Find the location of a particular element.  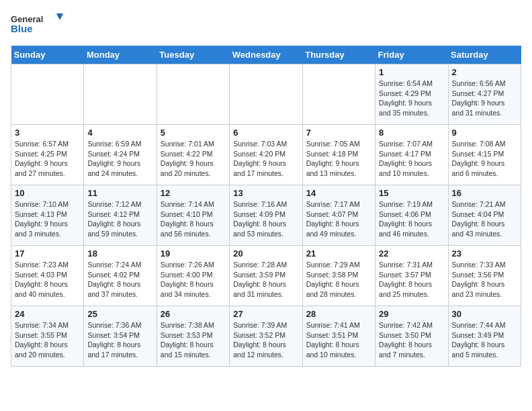

calendar-cell: 10Sunrise: 7:10 AMSunset: 4:13 PMDayligh… is located at coordinates (48, 216).